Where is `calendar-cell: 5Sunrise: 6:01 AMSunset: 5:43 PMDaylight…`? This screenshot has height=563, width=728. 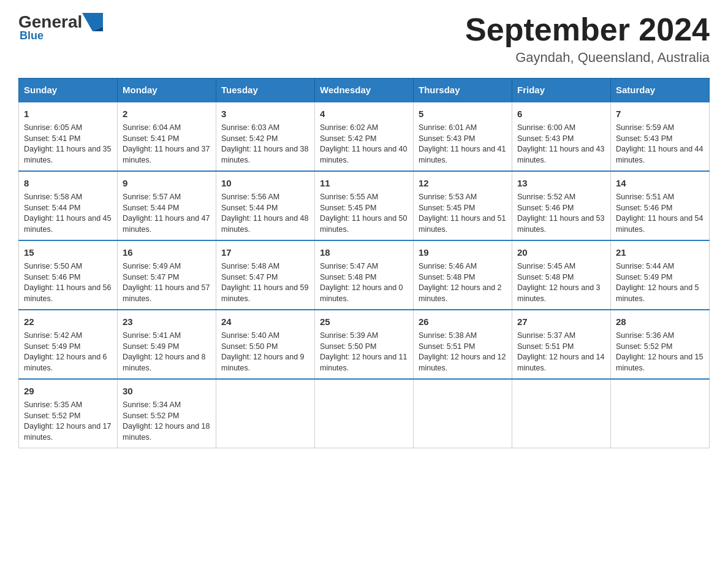
calendar-cell: 5Sunrise: 6:01 AMSunset: 5:43 PMDaylight… is located at coordinates (463, 136).